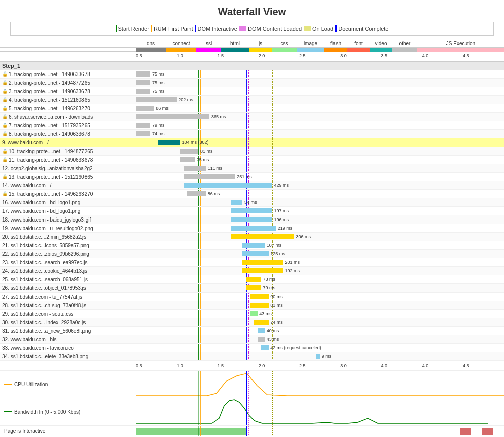 This screenshot has height=437, width=504. I want to click on table-row: 28. ss1.bdstatic.c...ch-sug_73a0f48.js83…, so click(252, 305).